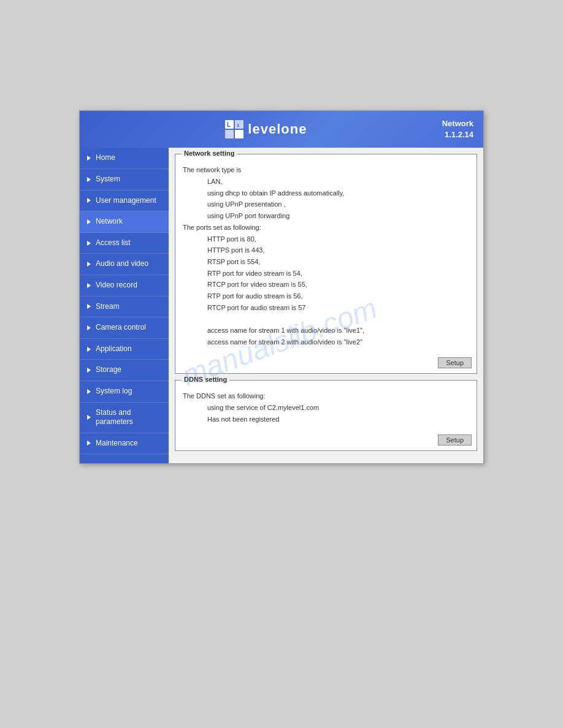 Image resolution: width=563 pixels, height=728 pixels. What do you see at coordinates (326, 216) in the screenshot?
I see `ns-line-4: using UPnP port forwarding` at bounding box center [326, 216].